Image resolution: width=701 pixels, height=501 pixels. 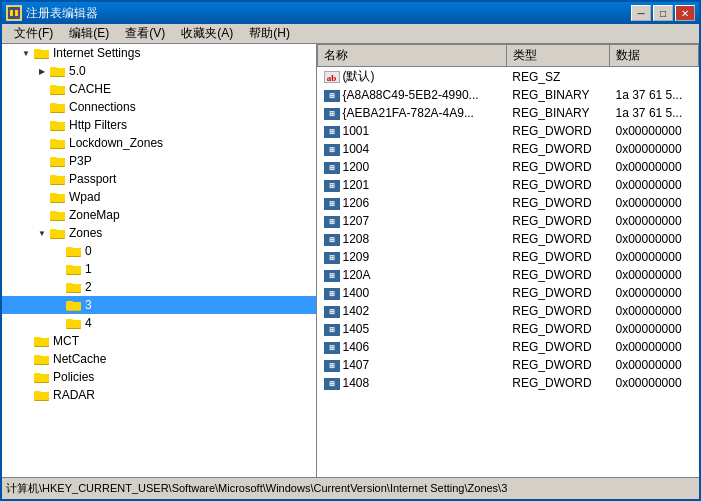 I want to click on table-row: ⊞1200REG_DWORD0x00000000, so click(x=508, y=167).